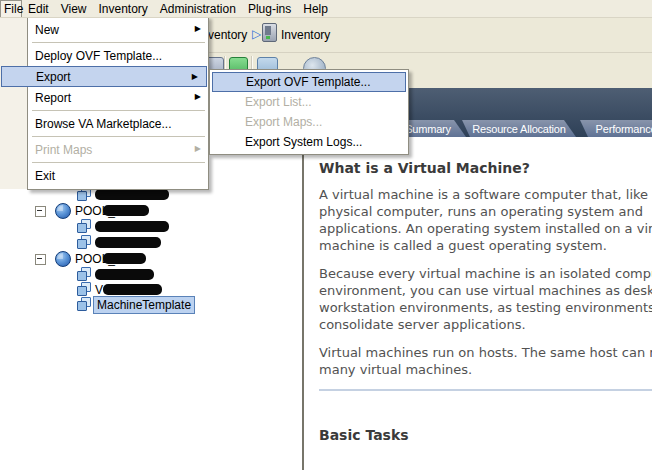  I want to click on inventory-icon, so click(270, 32).